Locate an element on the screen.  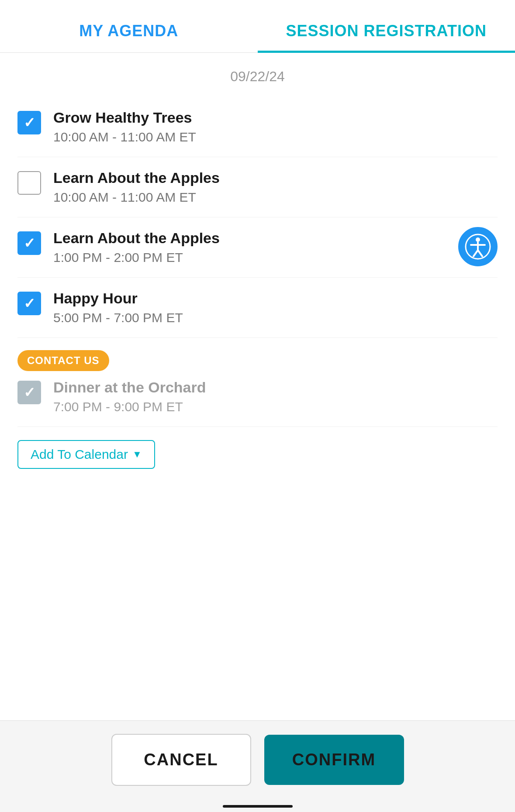
session-item: CONTACT US ✓ Dinner at the Orchard 7:00 … is located at coordinates (258, 382).